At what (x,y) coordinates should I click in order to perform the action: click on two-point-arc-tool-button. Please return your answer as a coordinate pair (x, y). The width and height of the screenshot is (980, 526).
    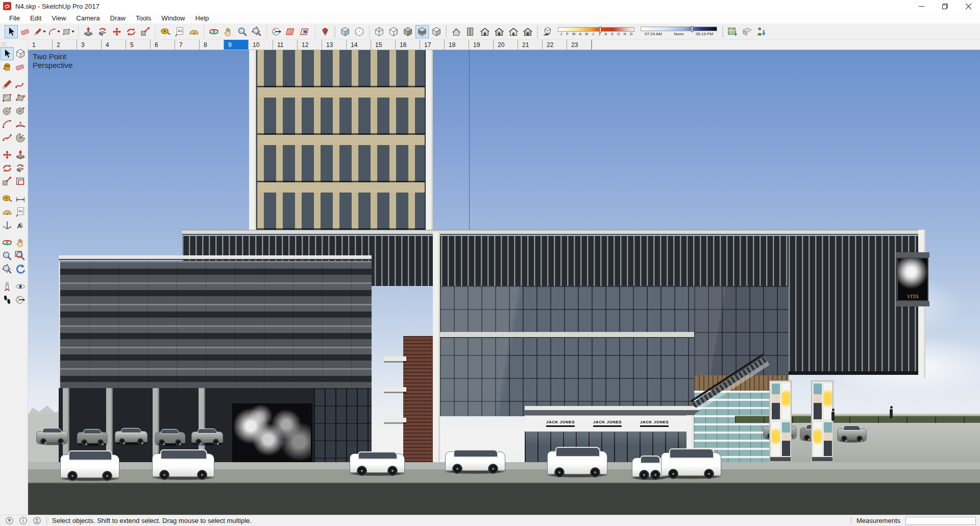
    Looking at the image, I should click on (20, 124).